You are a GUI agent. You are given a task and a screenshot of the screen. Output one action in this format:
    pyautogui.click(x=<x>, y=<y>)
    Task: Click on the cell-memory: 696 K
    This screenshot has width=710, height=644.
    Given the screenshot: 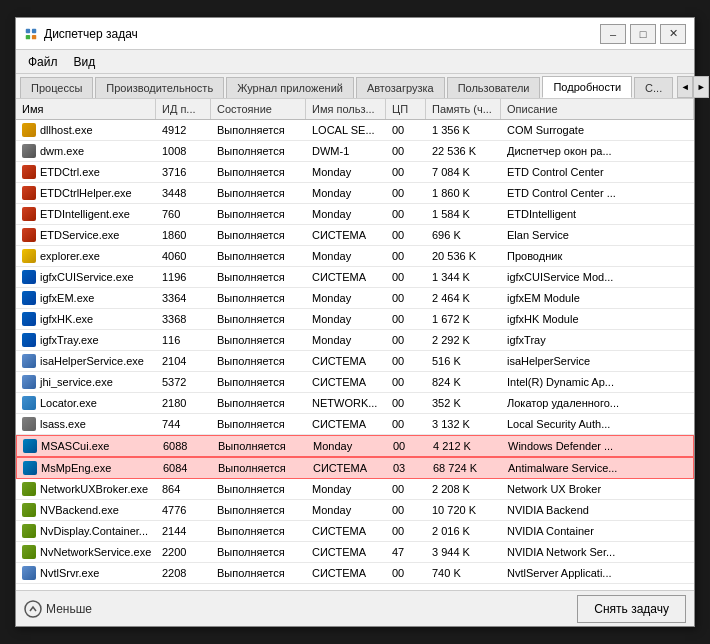 What is the action you would take?
    pyautogui.click(x=464, y=235)
    